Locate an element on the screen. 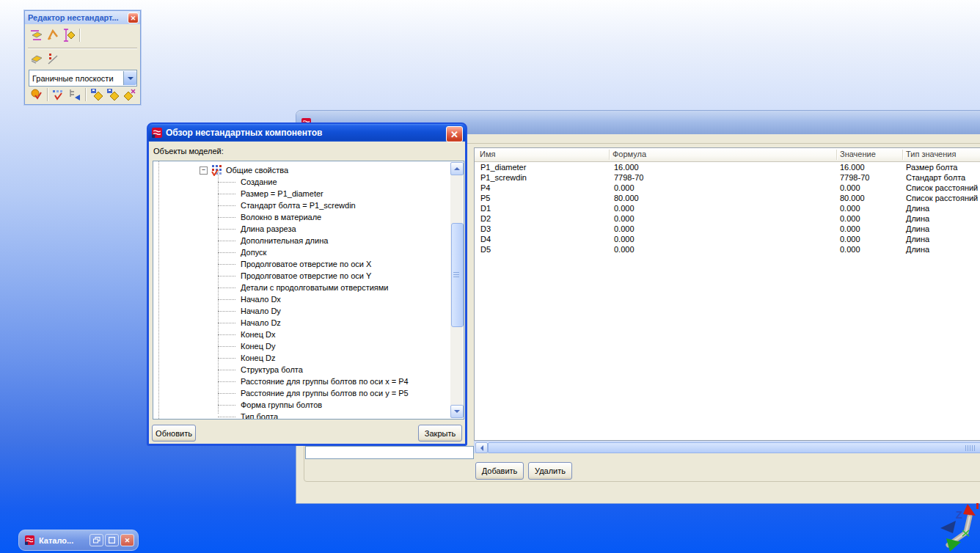 The image size is (980, 553). cell-name: D3 is located at coordinates (486, 229).